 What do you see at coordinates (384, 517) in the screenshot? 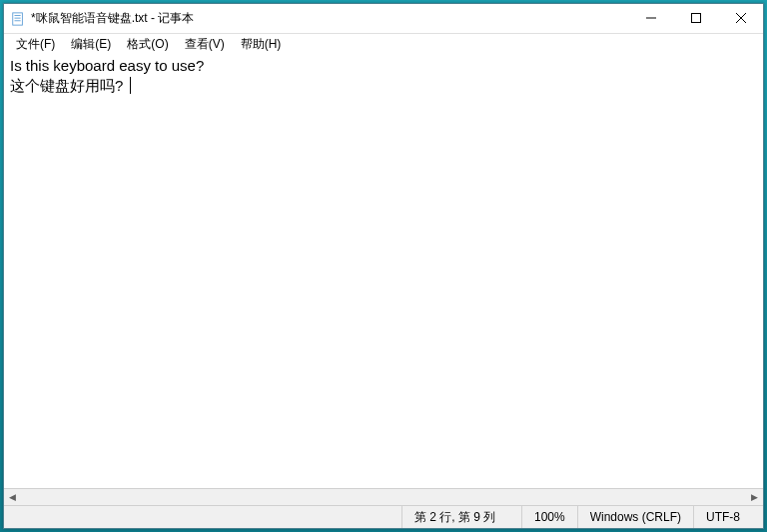
I see `statusbar: 第 2 行, 第 9 列 100% Windows (CRLF) UTF-8` at bounding box center [384, 517].